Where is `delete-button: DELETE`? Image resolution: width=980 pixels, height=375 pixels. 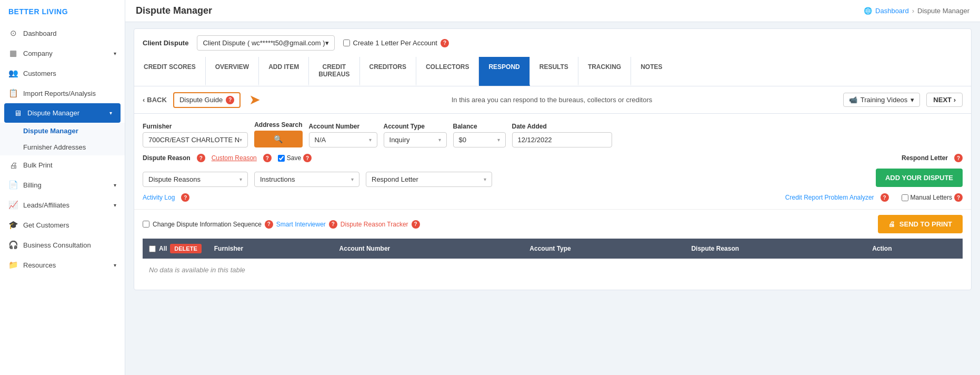
delete-button: DELETE is located at coordinates (185, 249).